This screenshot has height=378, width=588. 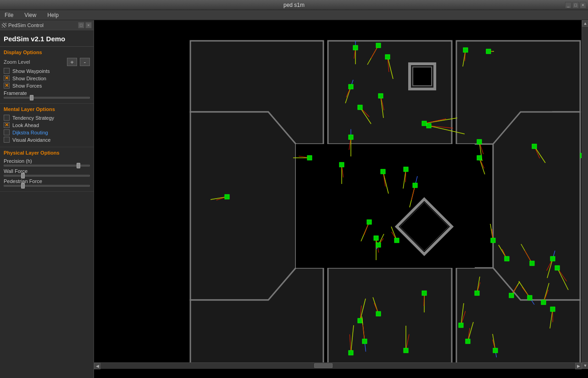 I want to click on show-waypoints-label: Show Waypoints, so click(x=31, y=71).